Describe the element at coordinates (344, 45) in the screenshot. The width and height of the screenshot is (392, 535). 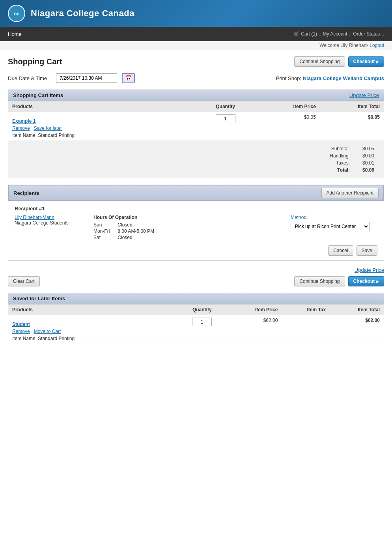
I see `welcome-text: Welcome Lily Rinehart-` at that location.